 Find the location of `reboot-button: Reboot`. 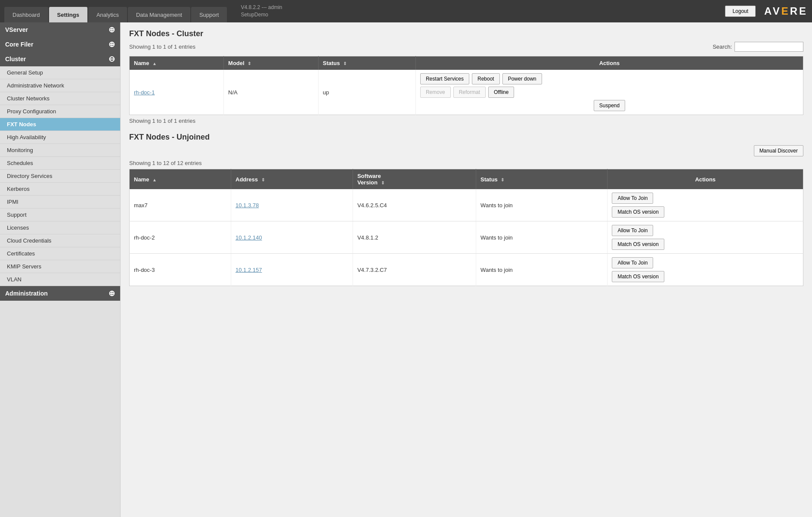

reboot-button: Reboot is located at coordinates (486, 79).